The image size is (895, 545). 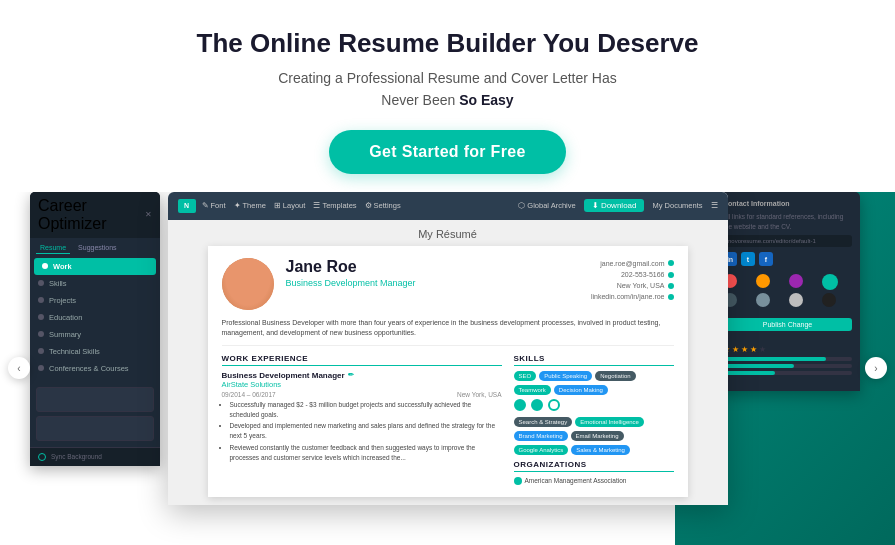 What do you see at coordinates (89, 368) in the screenshot?
I see `nav-label-conferences: Conferences & Courses` at bounding box center [89, 368].